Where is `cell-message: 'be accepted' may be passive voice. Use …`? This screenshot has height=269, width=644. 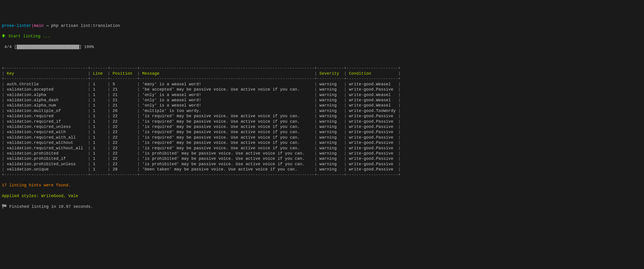
cell-message: 'be accepted' may be passive voice. Use … is located at coordinates (227, 89).